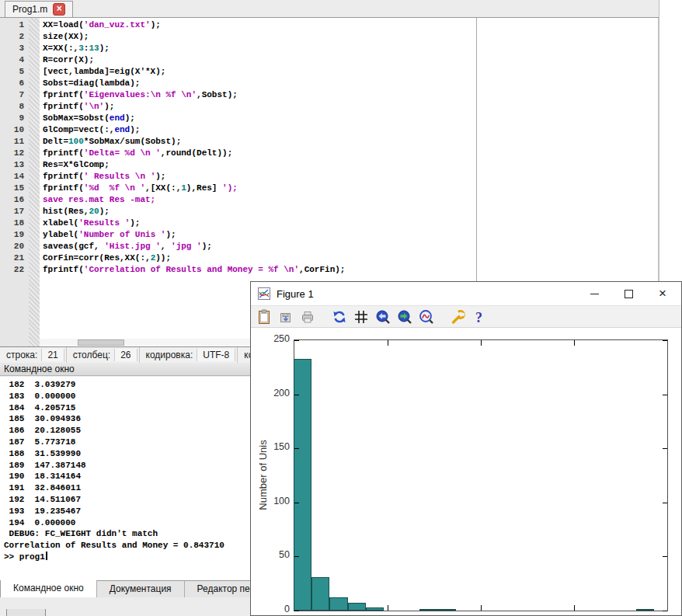  What do you see at coordinates (308, 317) in the screenshot?
I see `print-icon` at bounding box center [308, 317].